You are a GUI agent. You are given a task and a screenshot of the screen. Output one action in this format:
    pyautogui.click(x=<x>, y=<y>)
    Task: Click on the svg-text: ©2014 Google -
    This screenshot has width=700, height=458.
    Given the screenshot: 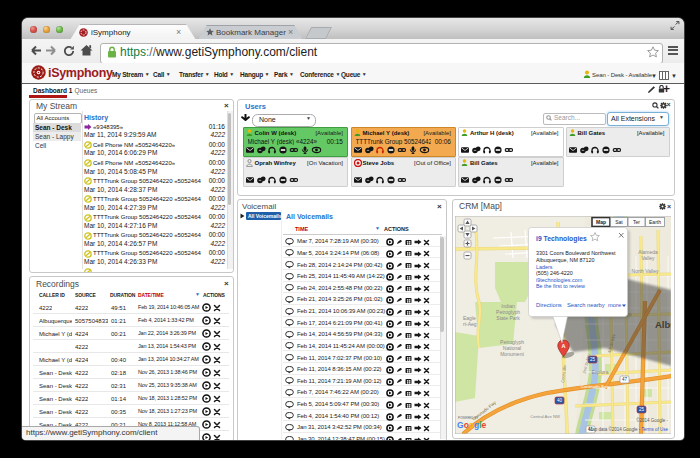 What is the action you would take?
    pyautogui.click(x=652, y=420)
    